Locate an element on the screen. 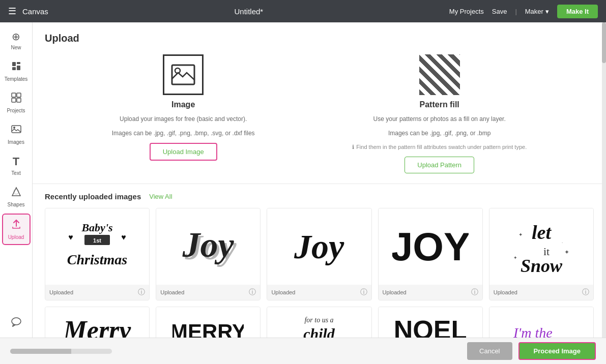 This screenshot has height=364, width=606. save-button: Save is located at coordinates (500, 11).